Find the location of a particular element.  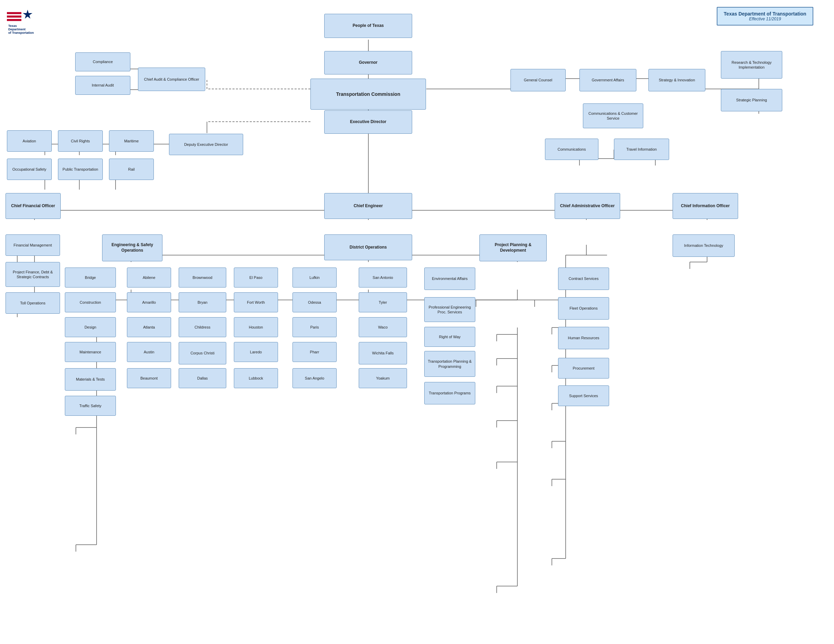

node-occupational-safety: Occupational Safety is located at coordinates (29, 169).